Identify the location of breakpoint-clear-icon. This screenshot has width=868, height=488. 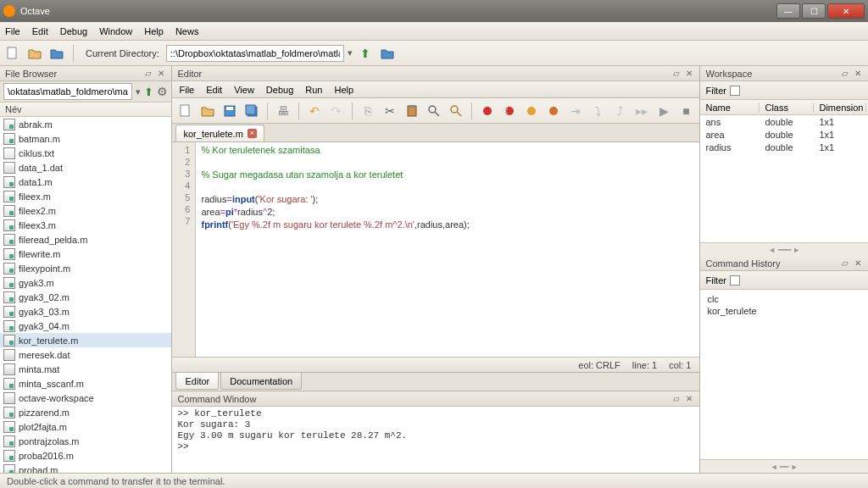
(554, 111).